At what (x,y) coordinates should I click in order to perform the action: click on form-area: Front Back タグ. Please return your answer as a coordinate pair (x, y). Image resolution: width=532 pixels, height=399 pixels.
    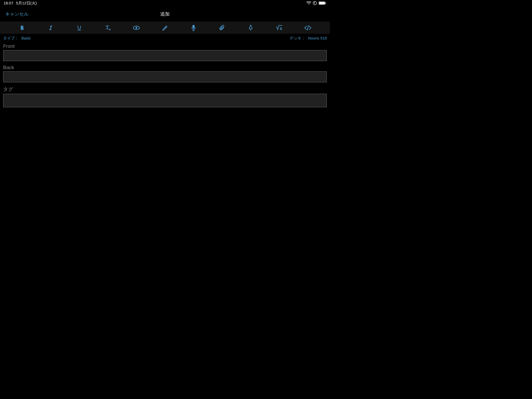
    Looking at the image, I should click on (165, 77).